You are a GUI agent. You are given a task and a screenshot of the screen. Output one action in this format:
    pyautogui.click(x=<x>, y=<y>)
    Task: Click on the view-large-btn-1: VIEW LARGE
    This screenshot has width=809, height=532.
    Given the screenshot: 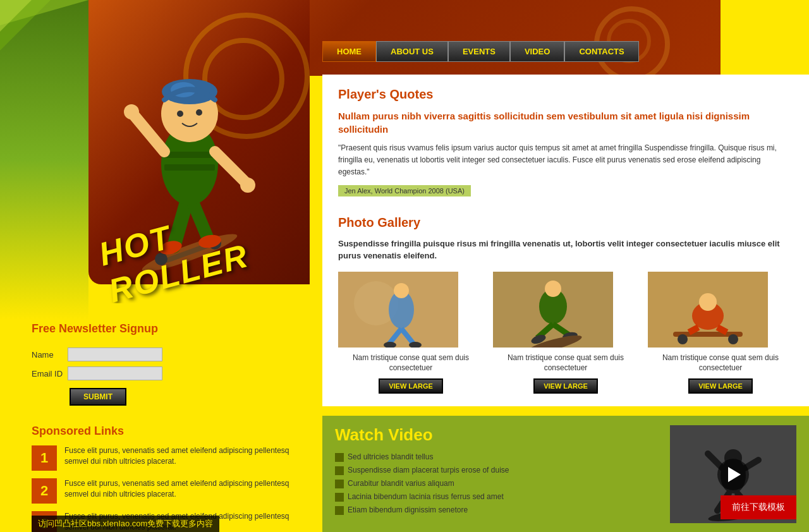 What is the action you would take?
    pyautogui.click(x=411, y=386)
    